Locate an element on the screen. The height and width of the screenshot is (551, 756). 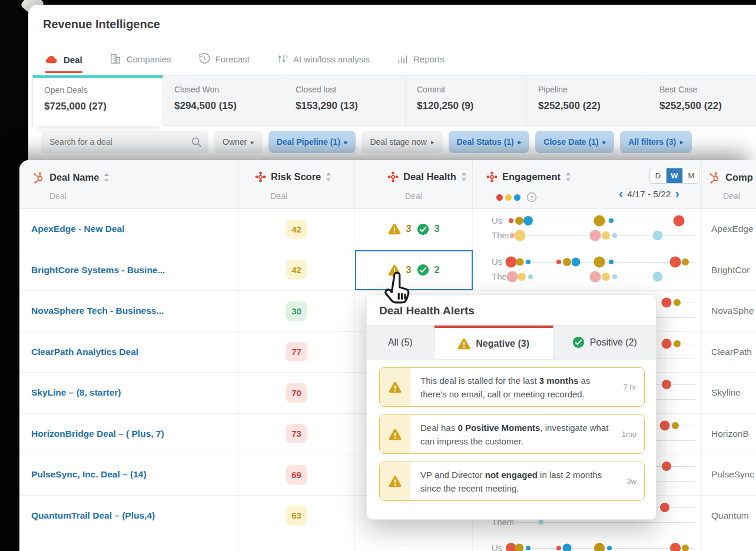
positive-count: 2 is located at coordinates (437, 270).